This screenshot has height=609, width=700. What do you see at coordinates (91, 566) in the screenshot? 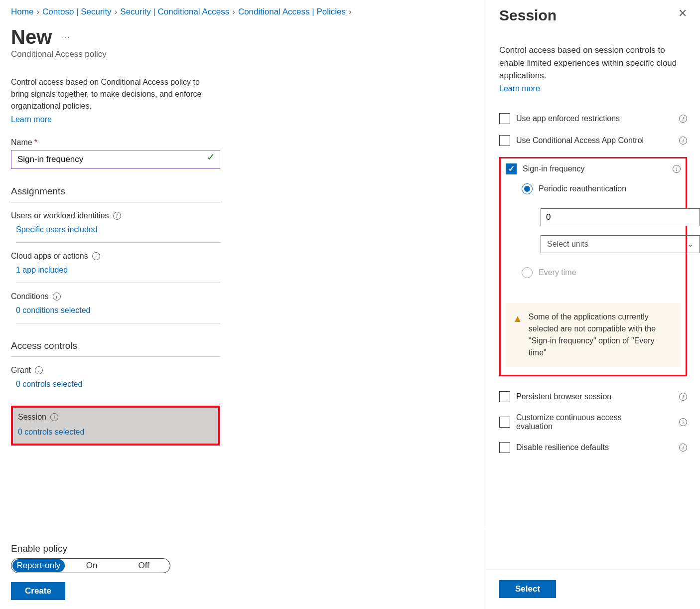
I see `enable-policy-toggle: Report-only On Off` at bounding box center [91, 566].